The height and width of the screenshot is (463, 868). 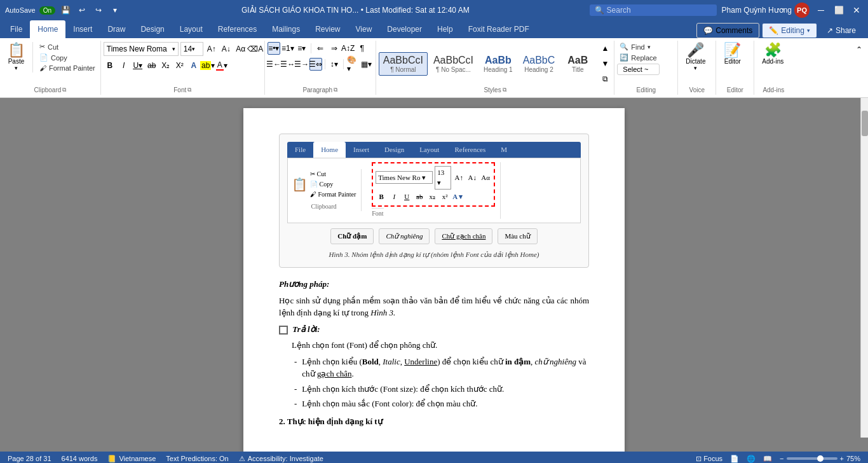 What do you see at coordinates (115, 10) in the screenshot?
I see `customize-icon: ▾` at bounding box center [115, 10].